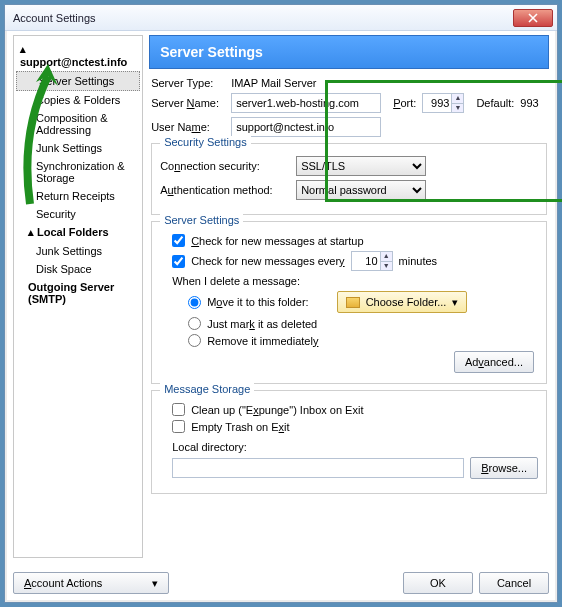 Image resolution: width=562 pixels, height=607 pixels. Describe the element at coordinates (178, 426) in the screenshot. I see `emptytrash-checkbox` at that location.